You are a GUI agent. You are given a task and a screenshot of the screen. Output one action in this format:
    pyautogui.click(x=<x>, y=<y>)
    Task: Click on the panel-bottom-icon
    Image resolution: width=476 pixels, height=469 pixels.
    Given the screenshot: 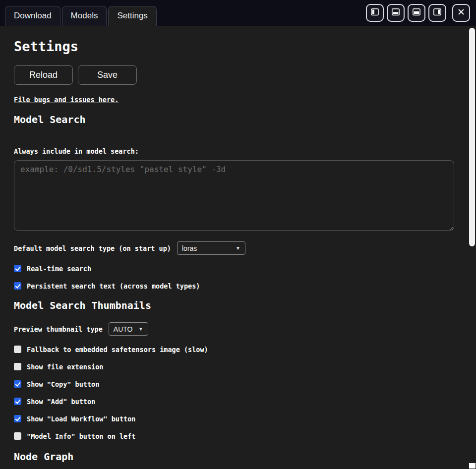 What is the action you would take?
    pyautogui.click(x=396, y=13)
    